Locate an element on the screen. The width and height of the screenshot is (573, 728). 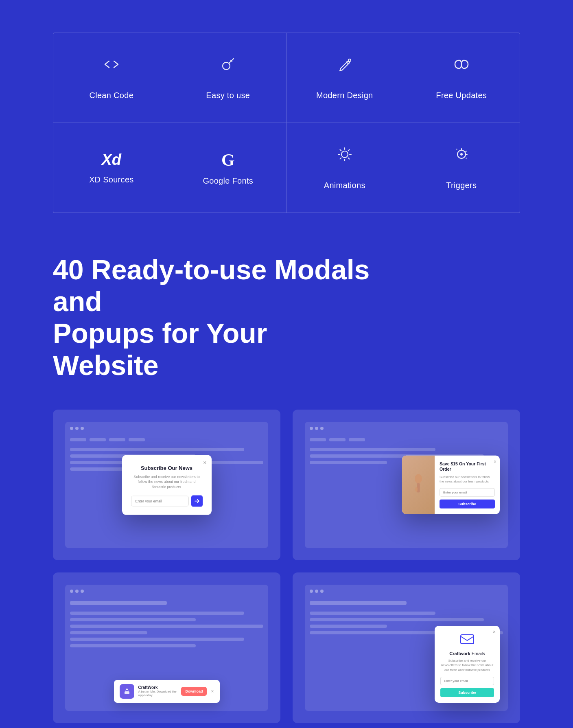
subscribe-modal-title: Subscribe Our News is located at coordinates (167, 467).